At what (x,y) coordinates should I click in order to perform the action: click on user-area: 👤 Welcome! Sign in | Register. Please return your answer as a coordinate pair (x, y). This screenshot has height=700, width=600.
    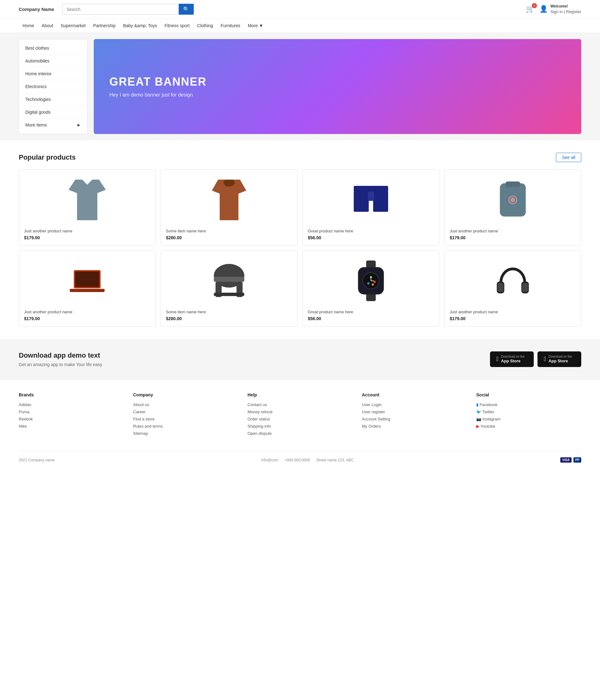
    Looking at the image, I should click on (560, 9).